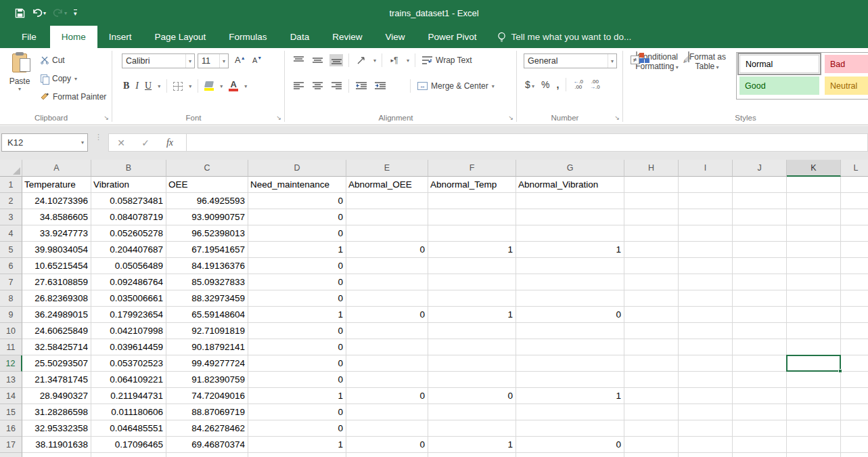 Image resolution: width=868 pixels, height=457 pixels. I want to click on column-header-L: L, so click(854, 168).